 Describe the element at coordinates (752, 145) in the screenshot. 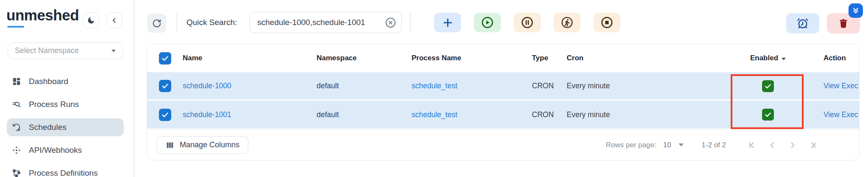

I see `first-page-button` at that location.